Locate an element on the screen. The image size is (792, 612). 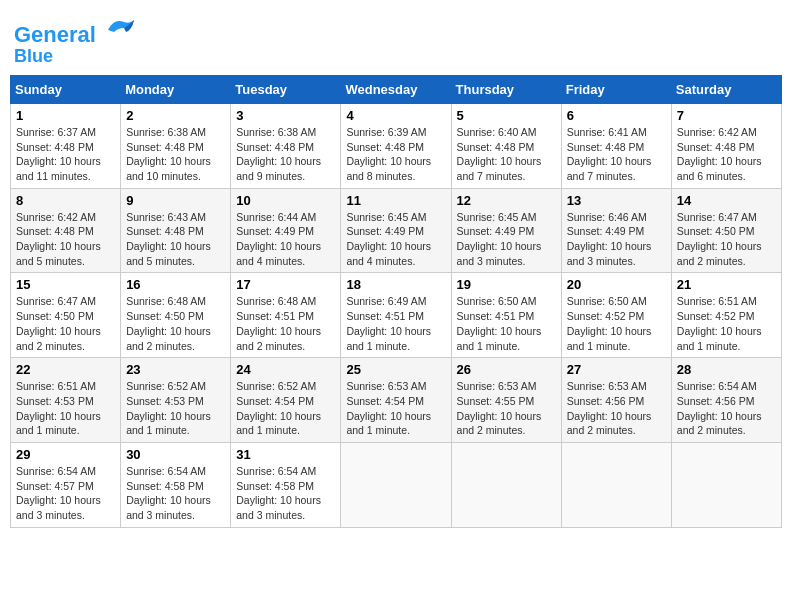
calendar-cell: 25 Sunrise: 6:53 AM Sunset: 4:54 PM Dayl… is located at coordinates (396, 400).